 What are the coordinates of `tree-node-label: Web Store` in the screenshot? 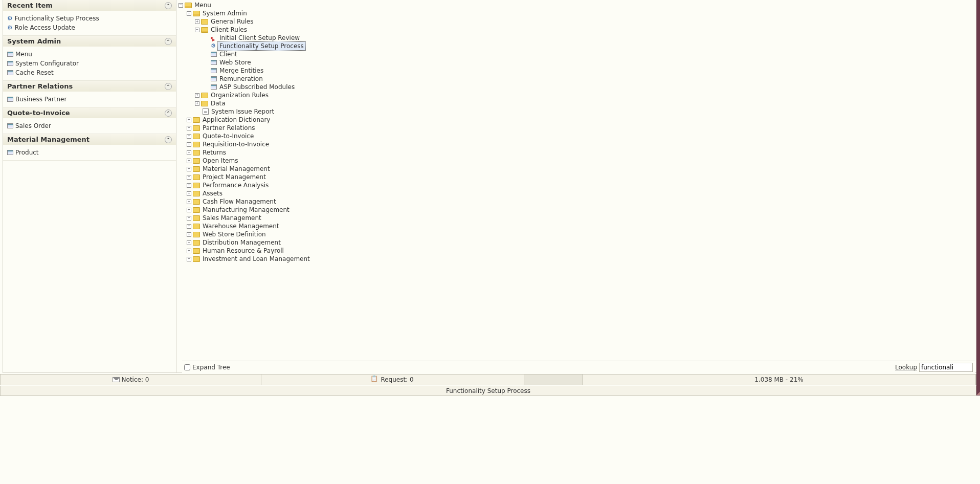 It's located at (235, 62).